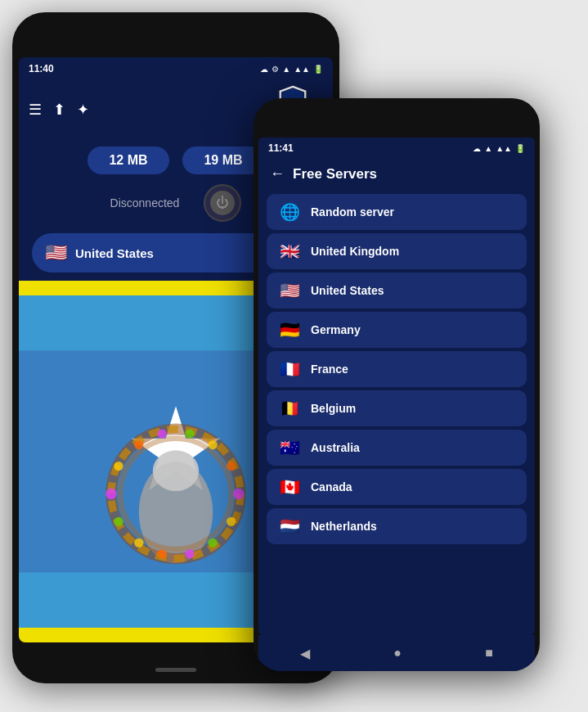 Image resolution: width=588 pixels, height=712 pixels. I want to click on star-icon: ✦, so click(83, 110).